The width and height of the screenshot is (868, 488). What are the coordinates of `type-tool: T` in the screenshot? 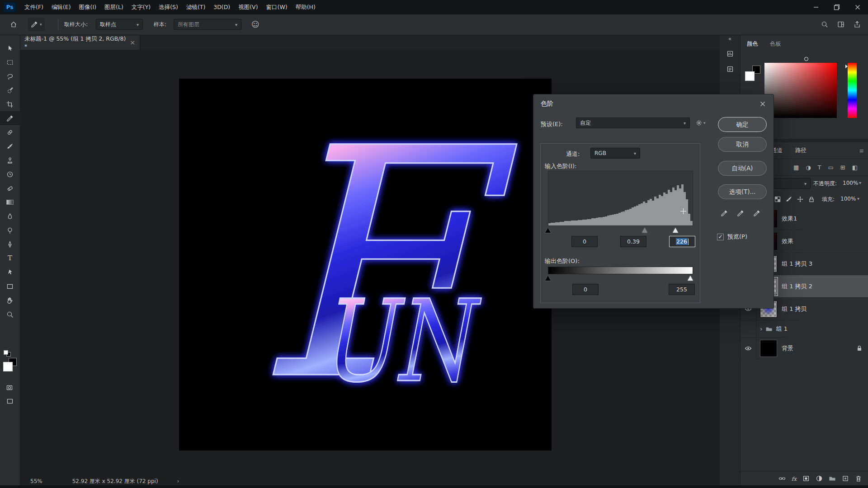 It's located at (10, 258).